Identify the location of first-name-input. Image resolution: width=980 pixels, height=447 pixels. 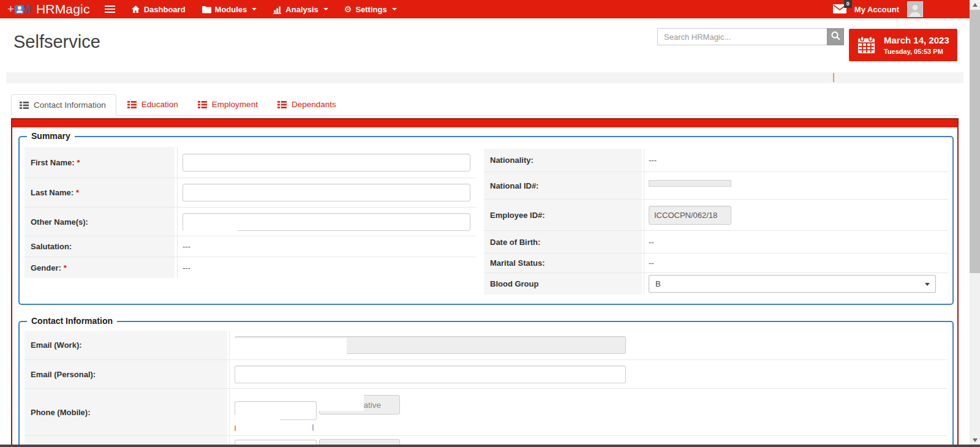
(326, 163).